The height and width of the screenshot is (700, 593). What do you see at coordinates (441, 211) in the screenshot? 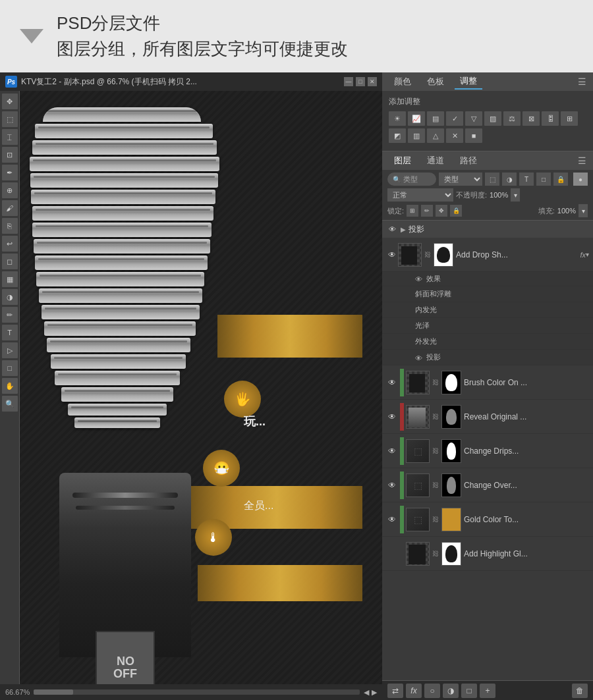
I see `lock-move-btn: ✥` at bounding box center [441, 211].